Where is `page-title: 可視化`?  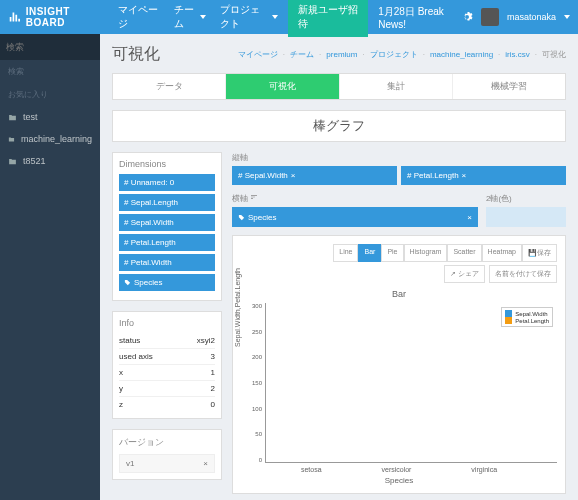
page-title: 可視化 is located at coordinates (136, 54).